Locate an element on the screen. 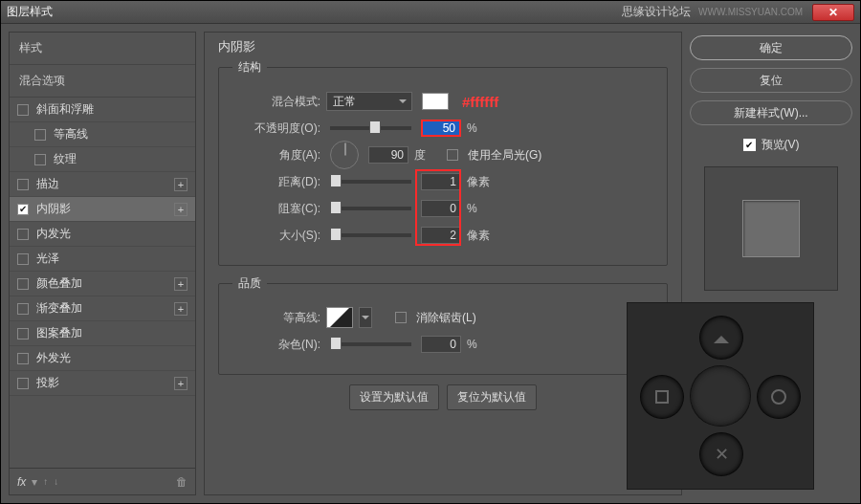 This screenshot has width=861, height=504. triangle-icon is located at coordinates (721, 336).